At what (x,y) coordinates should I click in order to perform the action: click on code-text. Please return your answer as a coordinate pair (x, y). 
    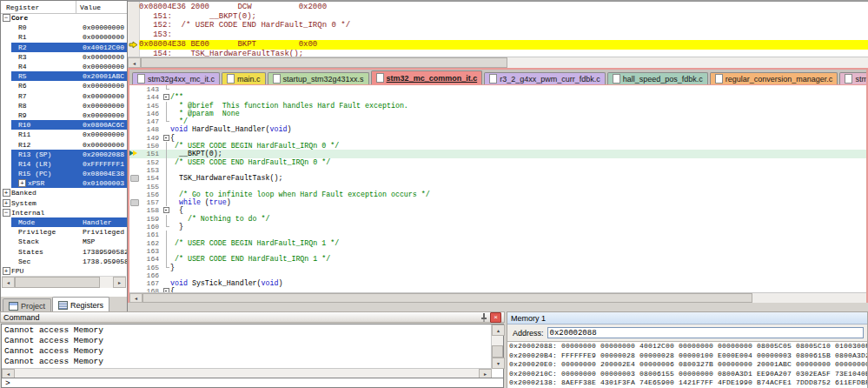
    Looking at the image, I should click on (518, 251).